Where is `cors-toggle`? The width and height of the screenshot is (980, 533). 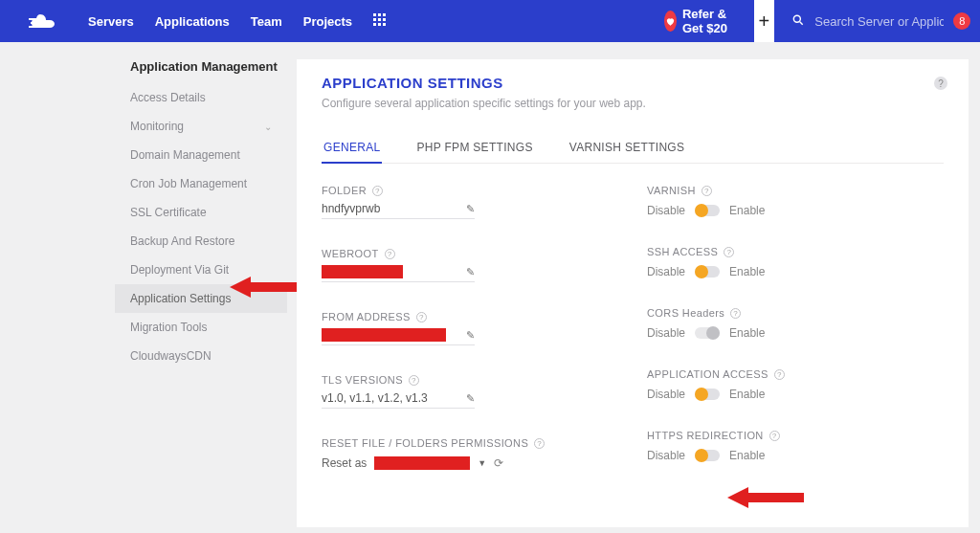 cors-toggle is located at coordinates (707, 333).